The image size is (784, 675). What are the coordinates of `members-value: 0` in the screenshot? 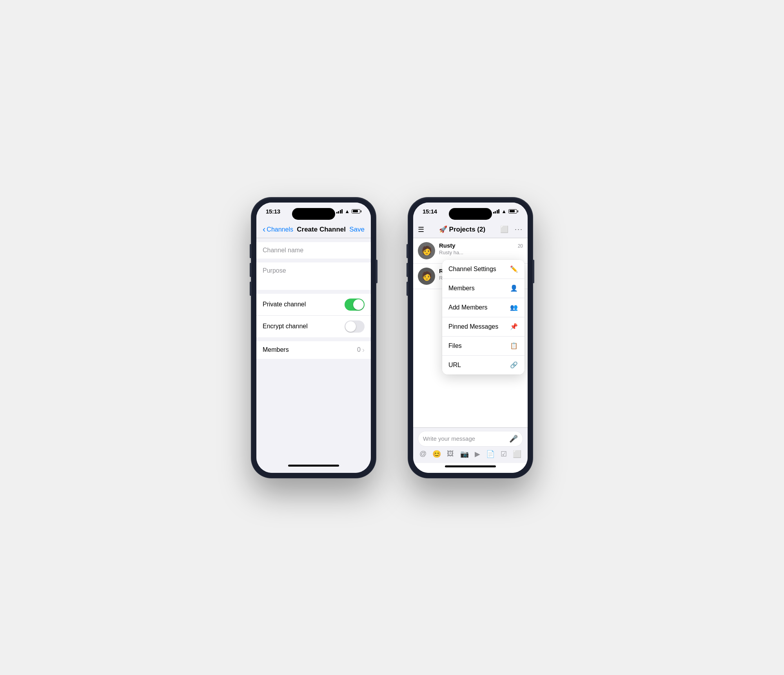 It's located at (361, 350).